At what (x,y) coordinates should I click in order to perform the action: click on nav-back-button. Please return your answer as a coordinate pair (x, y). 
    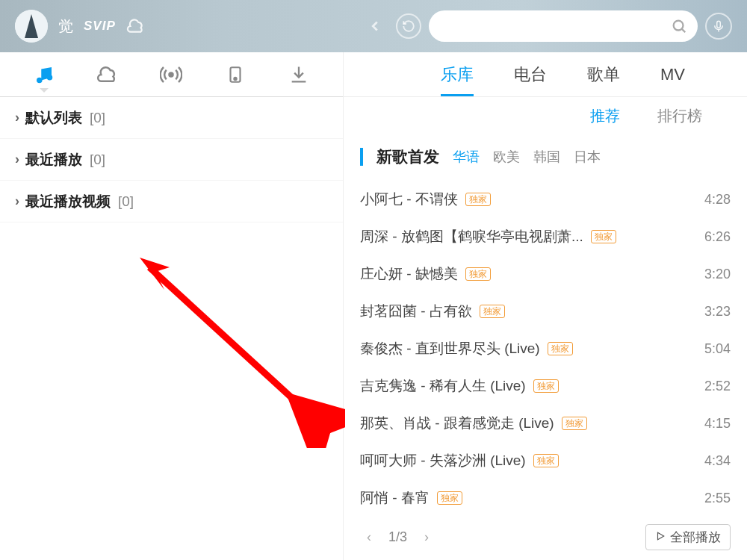
    Looking at the image, I should click on (375, 26).